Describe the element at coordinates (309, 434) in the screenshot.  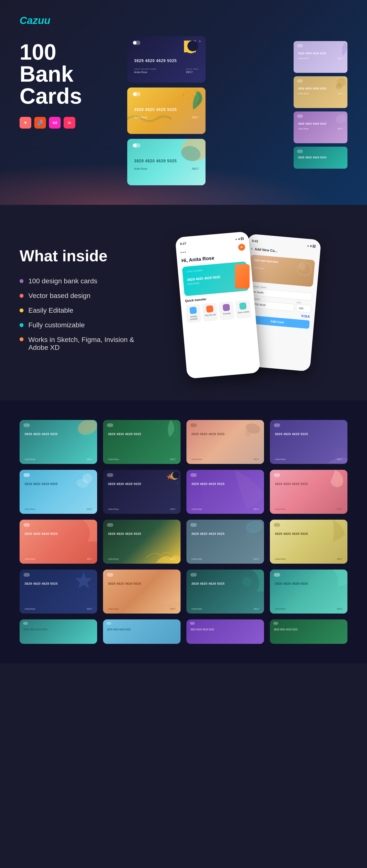
I see `gc4-number: 3829 4820 4629 5025` at that location.